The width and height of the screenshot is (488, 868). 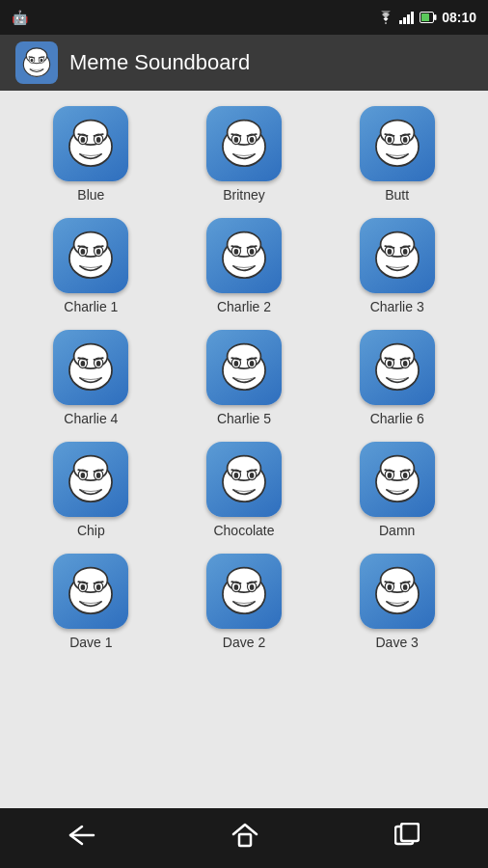 What do you see at coordinates (245, 266) in the screenshot?
I see `grid-item-charlie2: Charlie 2` at bounding box center [245, 266].